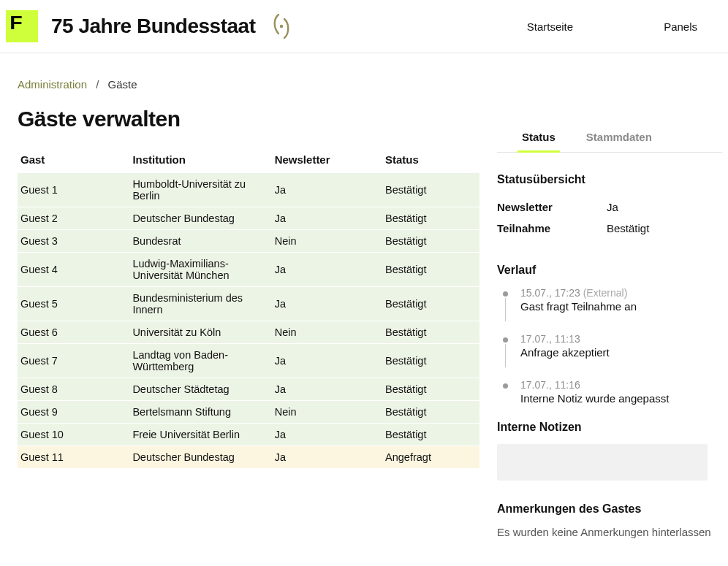  What do you see at coordinates (249, 435) in the screenshot?
I see `table-row: Guest 10Freie Universität BerlinJaBestät…` at bounding box center [249, 435].